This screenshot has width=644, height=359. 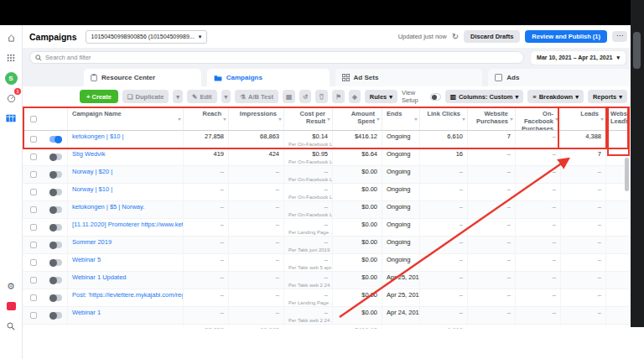 I want to click on edit-button: ✎ Edit, so click(x=201, y=96).